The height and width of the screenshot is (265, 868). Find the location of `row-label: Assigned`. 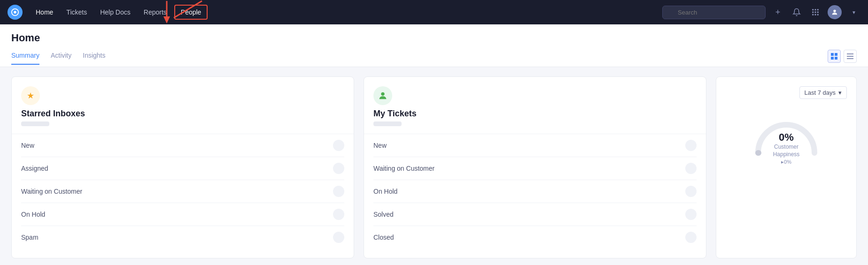

row-label: Assigned is located at coordinates (35, 168).